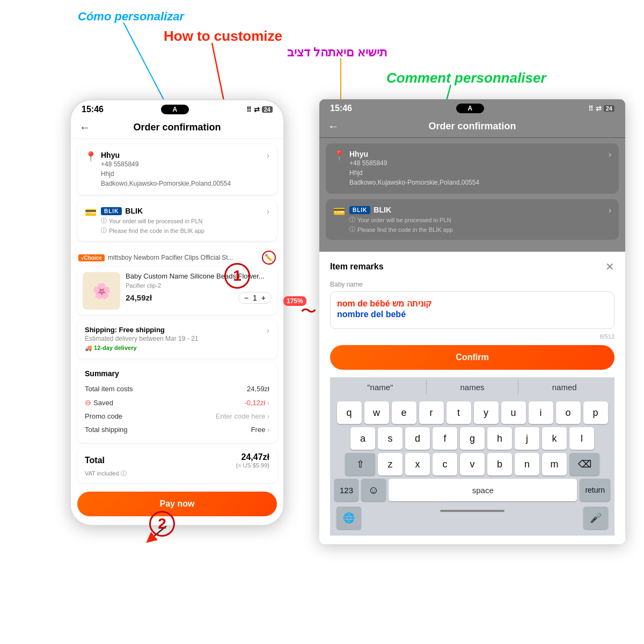 The image size is (644, 644). What do you see at coordinates (177, 389) in the screenshot?
I see `summary-item-costs-row: Total item costs 24,59zł` at bounding box center [177, 389].